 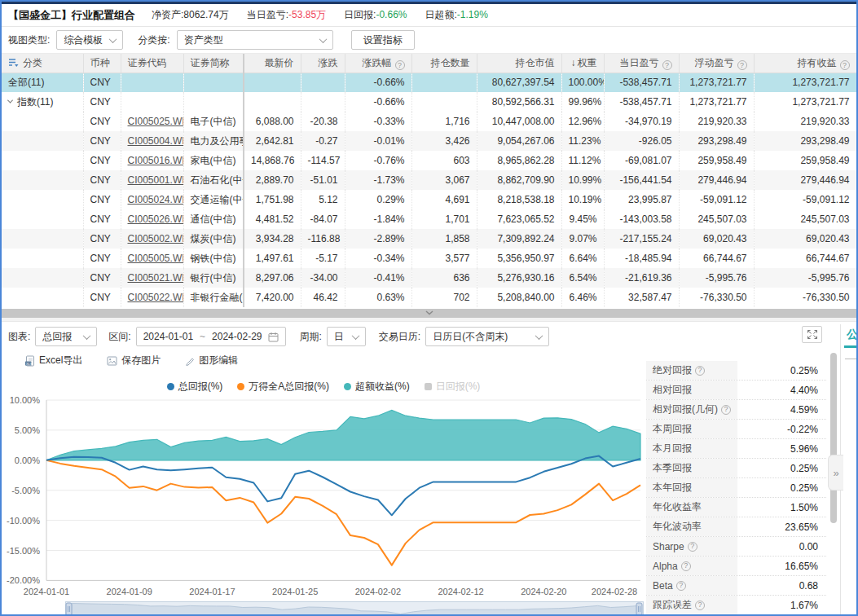 I want to click on announcement-tab-icon: 公, so click(x=851, y=337).